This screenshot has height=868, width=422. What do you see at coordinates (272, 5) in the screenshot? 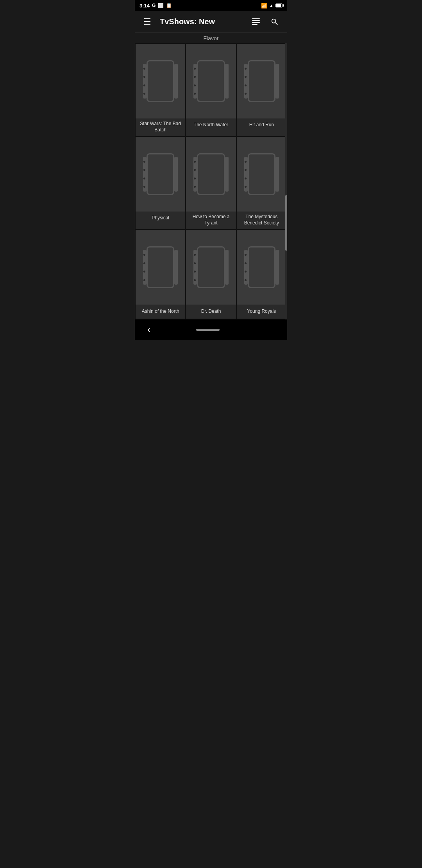
I see `status-right: 📶 ▲` at bounding box center [272, 5].